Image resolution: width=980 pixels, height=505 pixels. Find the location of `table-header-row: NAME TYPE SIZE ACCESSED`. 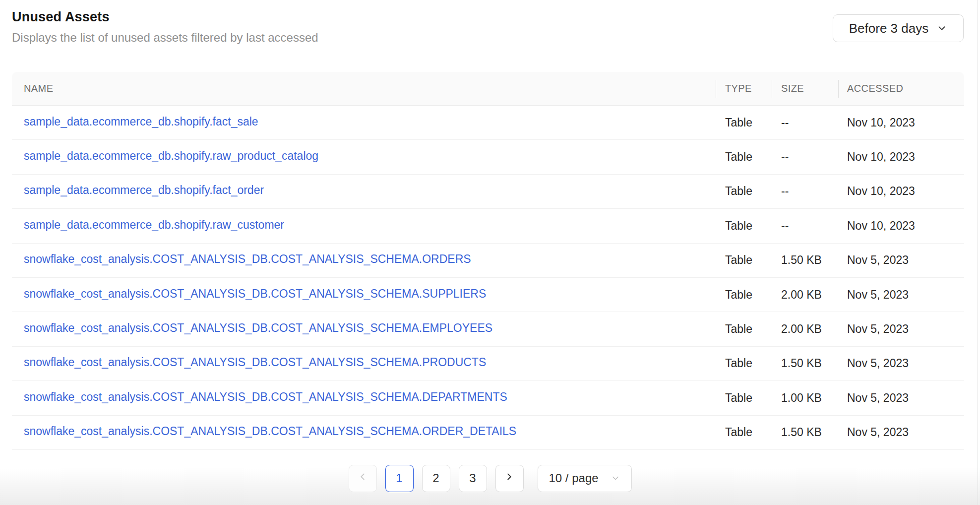

table-header-row: NAME TYPE SIZE ACCESSED is located at coordinates (488, 89).